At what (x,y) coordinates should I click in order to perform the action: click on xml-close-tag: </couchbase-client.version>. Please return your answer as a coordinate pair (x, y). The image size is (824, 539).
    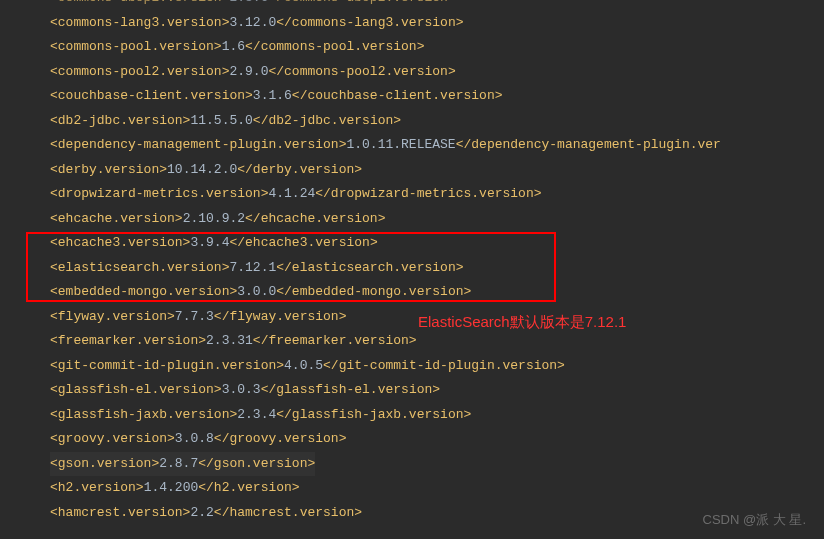
    Looking at the image, I should click on (398, 96).